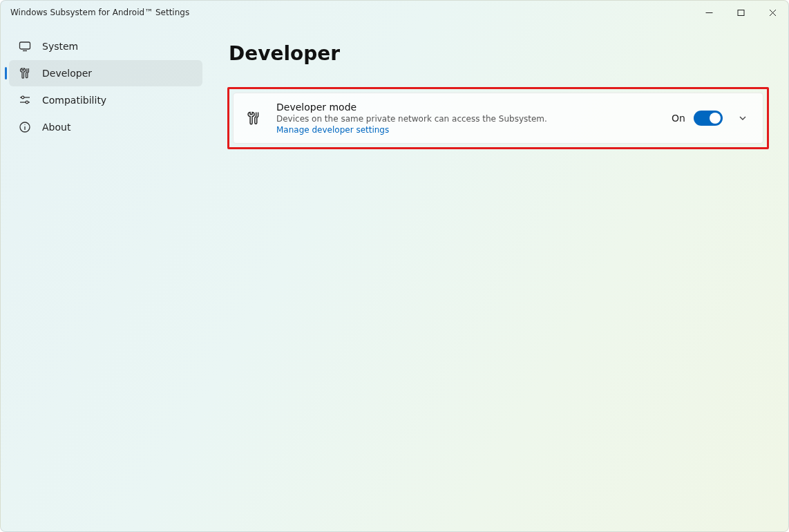 This screenshot has width=789, height=532. I want to click on window-title: Windows Subsystem for Android™ Settings, so click(99, 12).